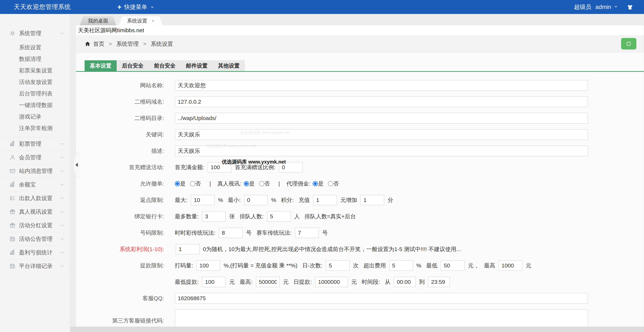  What do you see at coordinates (35, 105) in the screenshot?
I see `sidebar-item: 一键清理数据` at bounding box center [35, 105].